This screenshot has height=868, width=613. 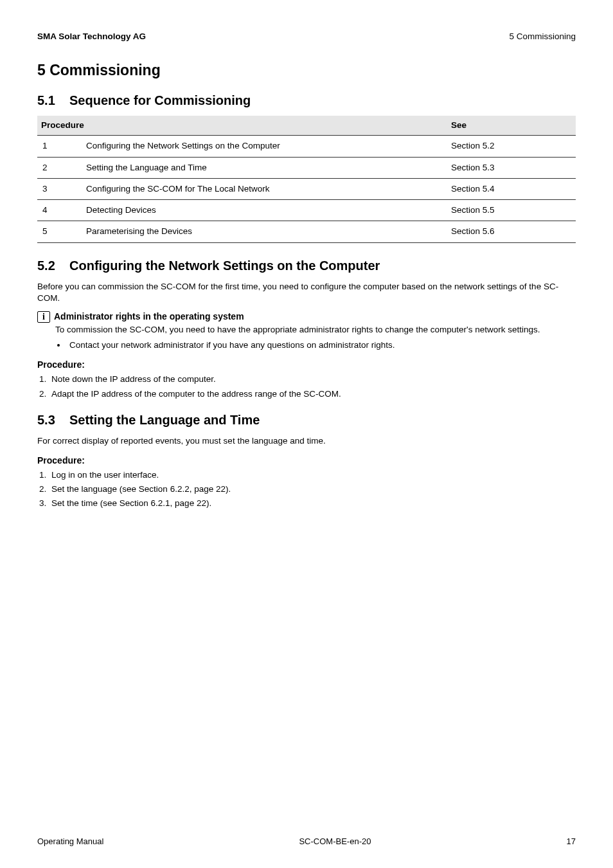 I want to click on footer-page-number: 17, so click(x=571, y=842).